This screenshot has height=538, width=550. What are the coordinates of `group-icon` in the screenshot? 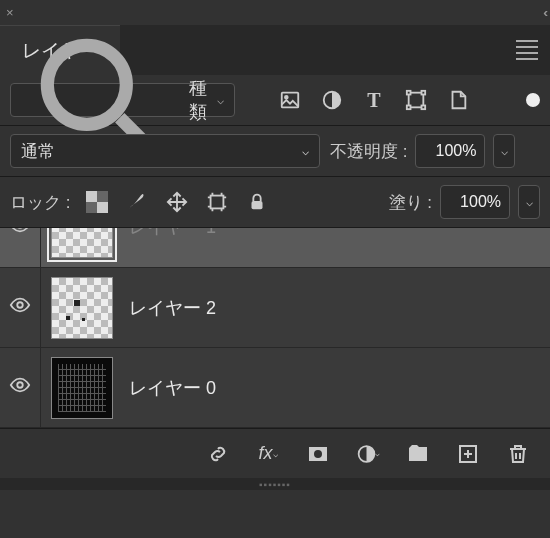 It's located at (418, 454).